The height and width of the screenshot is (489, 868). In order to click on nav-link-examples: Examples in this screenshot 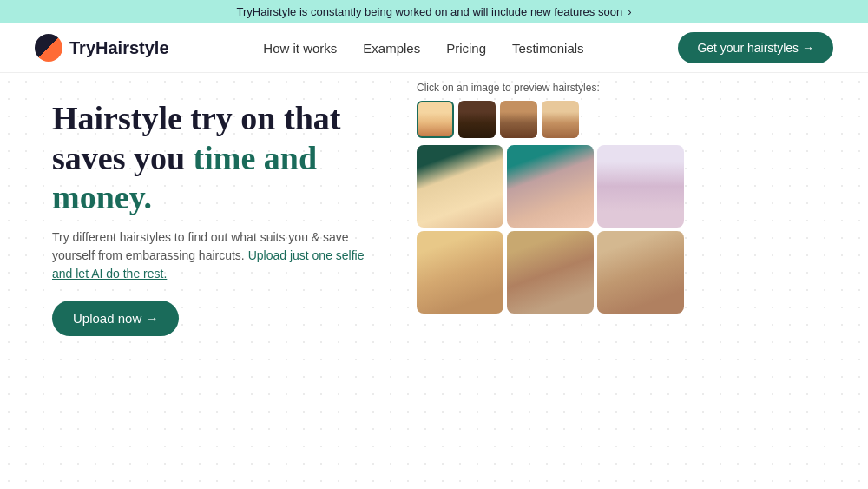, I will do `click(391, 49)`.